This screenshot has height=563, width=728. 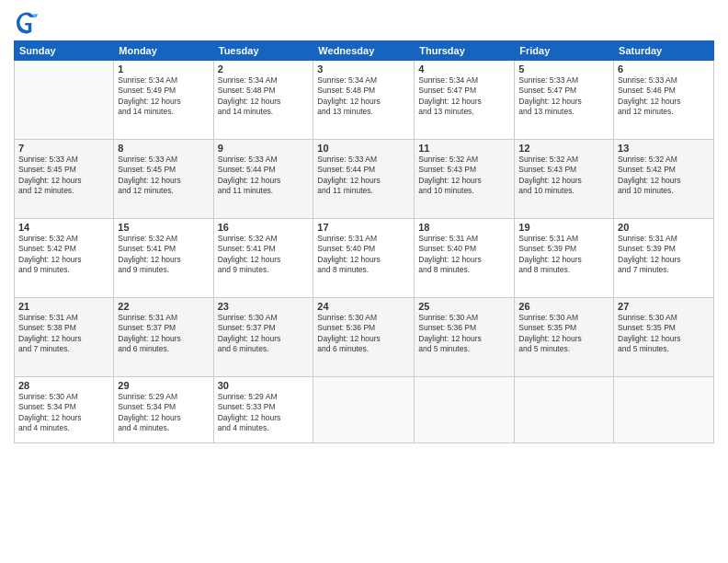 I want to click on week-row-4: 21Sunrise: 5:31 AM Sunset: 5:38 PM Dayli…, so click(x=364, y=338).